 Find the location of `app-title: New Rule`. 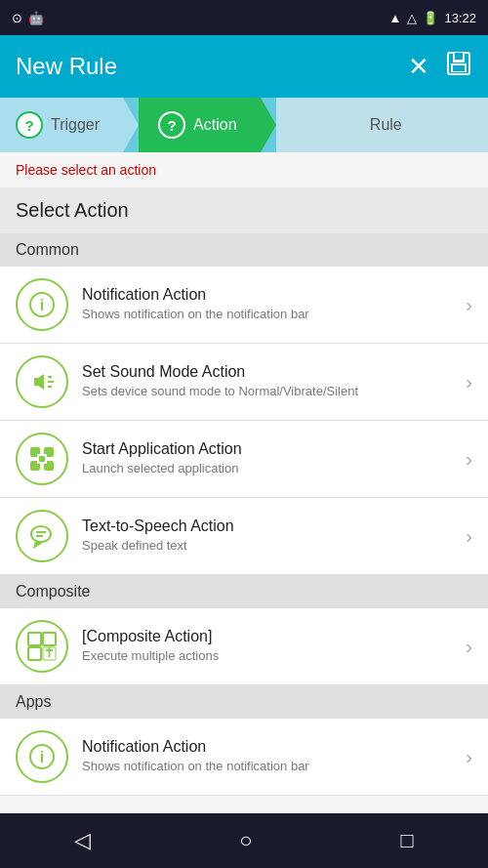

app-title: New Rule is located at coordinates (66, 66).